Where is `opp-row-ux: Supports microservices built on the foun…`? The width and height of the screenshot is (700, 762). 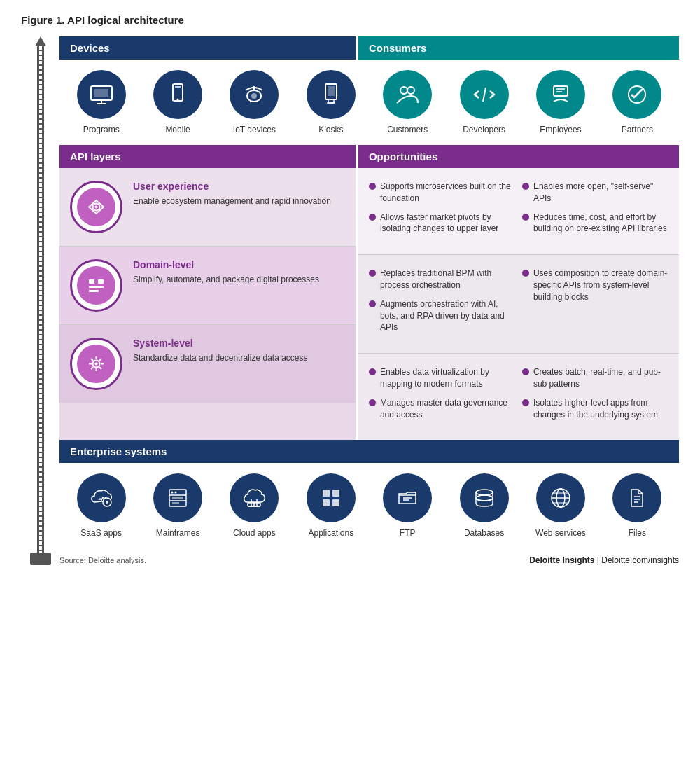
opp-row-ux: Supports microservices built on the foun… is located at coordinates (519, 212).